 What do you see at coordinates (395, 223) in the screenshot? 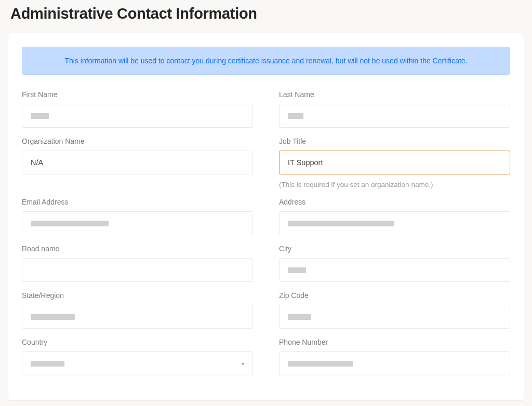
I see `address-input` at bounding box center [395, 223].